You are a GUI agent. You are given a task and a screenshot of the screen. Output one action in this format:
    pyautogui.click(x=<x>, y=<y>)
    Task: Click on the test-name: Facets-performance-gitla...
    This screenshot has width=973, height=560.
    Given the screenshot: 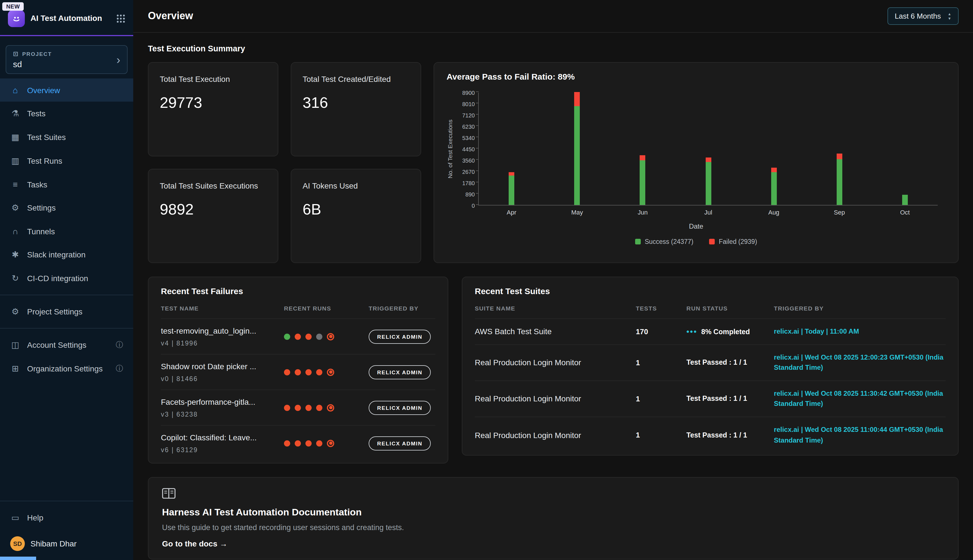 What is the action you would take?
    pyautogui.click(x=222, y=402)
    